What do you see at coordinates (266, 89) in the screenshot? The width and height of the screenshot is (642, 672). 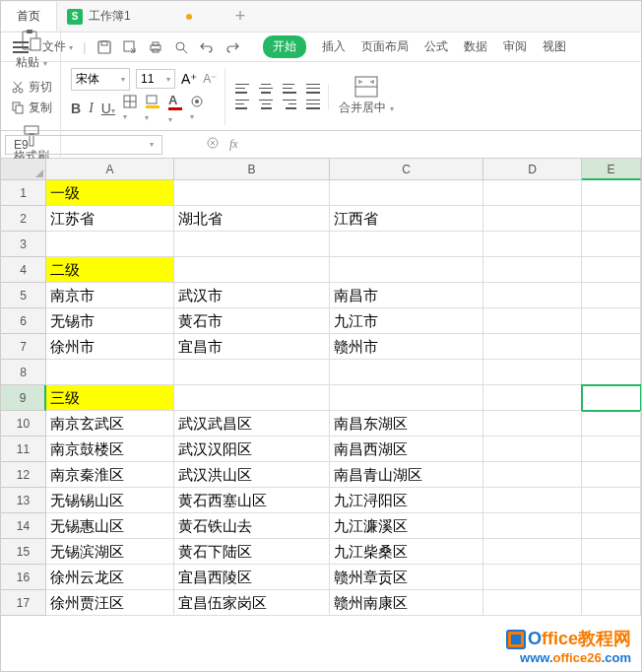 I see `align-middle-button` at bounding box center [266, 89].